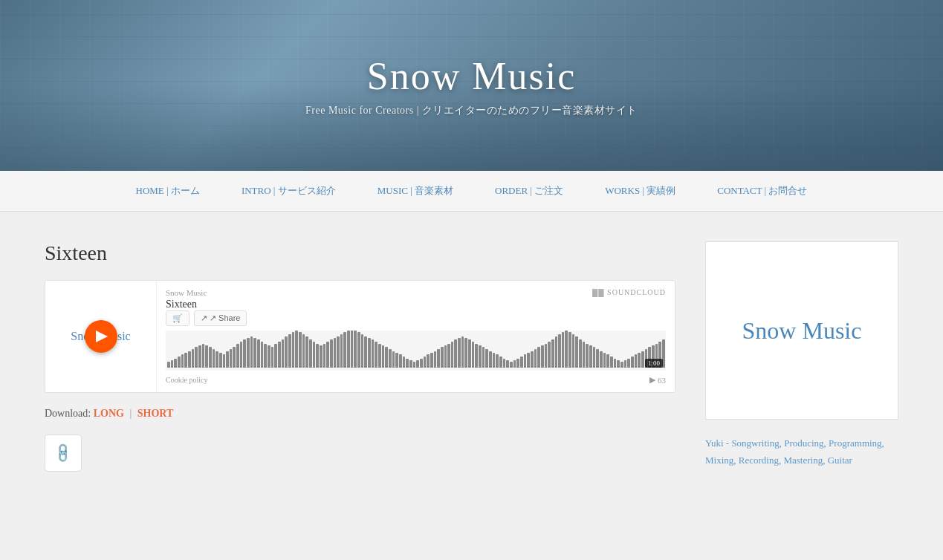 This screenshot has width=943, height=560. Describe the element at coordinates (529, 191) in the screenshot. I see `nav-order: ORDER | ご注文` at that location.